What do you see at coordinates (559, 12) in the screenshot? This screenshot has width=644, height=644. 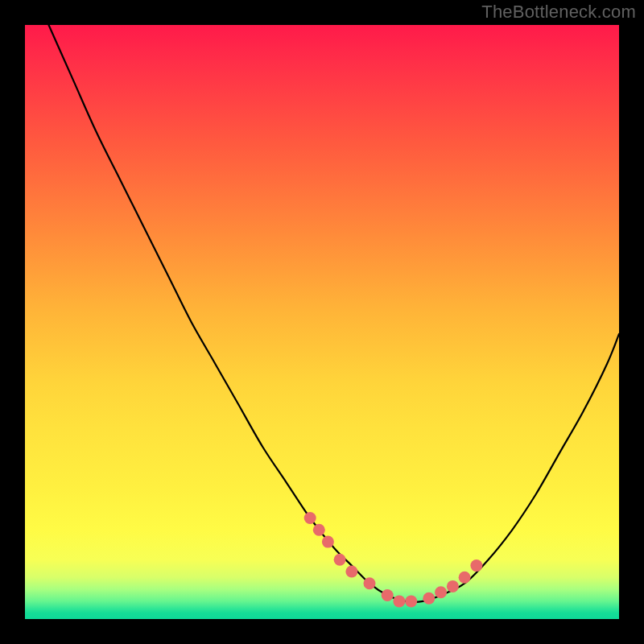 I see `watermark-text: TheBottleneck.com` at bounding box center [559, 12].